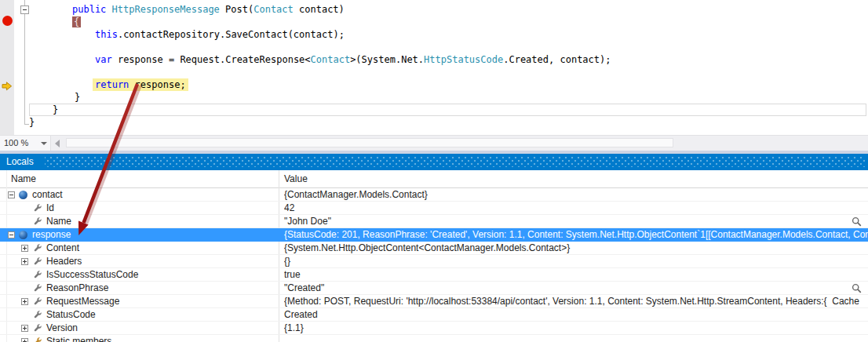 The image size is (868, 342). What do you see at coordinates (576, 248) in the screenshot?
I see `row-value: {System.Net.Http.ObjectContent<ContactMa…` at bounding box center [576, 248].